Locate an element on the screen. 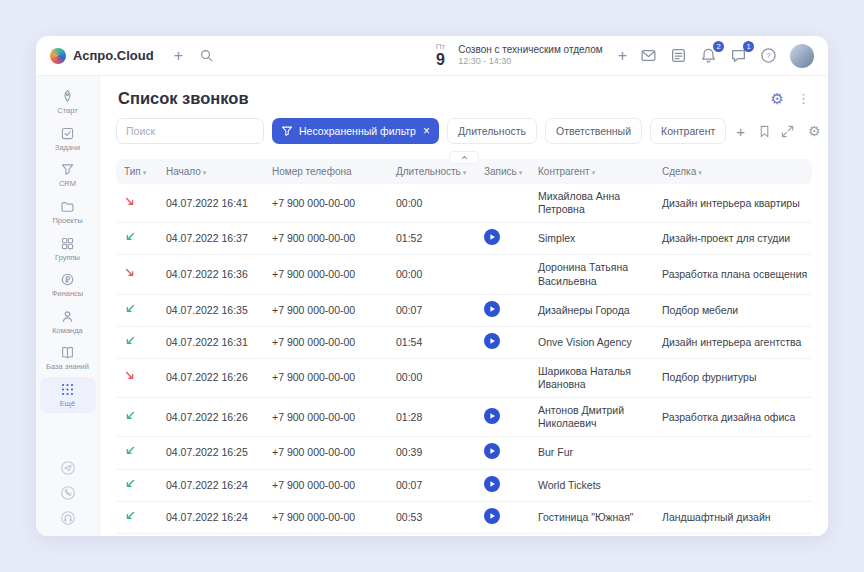  call-deal: Ландшафтный дизайн is located at coordinates (733, 517).